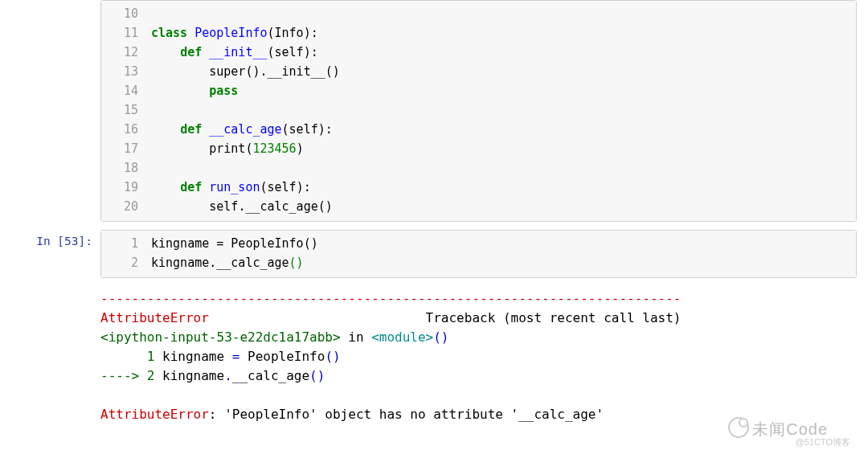 The width and height of the screenshot is (868, 450). I want to click on line-number: 19, so click(120, 187).